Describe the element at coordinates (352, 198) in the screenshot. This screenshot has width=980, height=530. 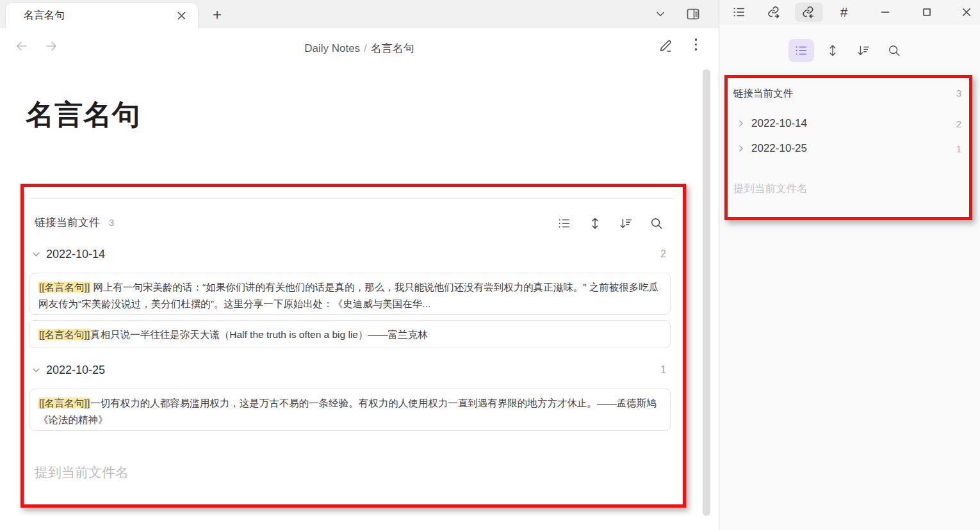
I see `divider` at that location.